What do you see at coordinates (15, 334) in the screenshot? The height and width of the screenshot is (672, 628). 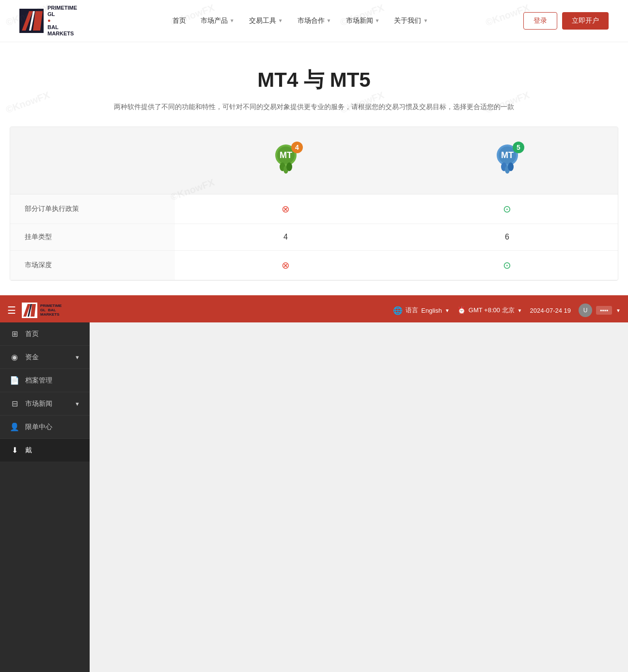 I see `home-icon: ⊞` at bounding box center [15, 334].